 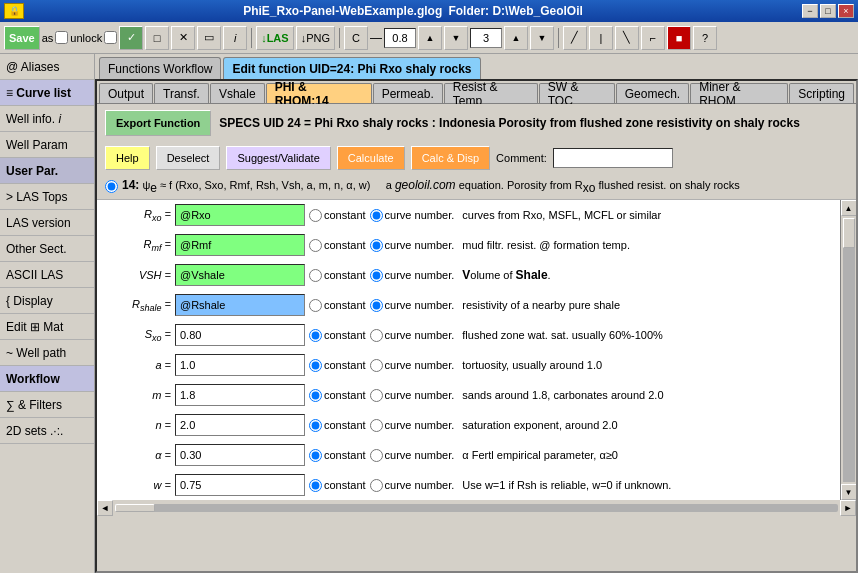 What do you see at coordinates (849, 233) in the screenshot?
I see `scroll-thumb` at bounding box center [849, 233].